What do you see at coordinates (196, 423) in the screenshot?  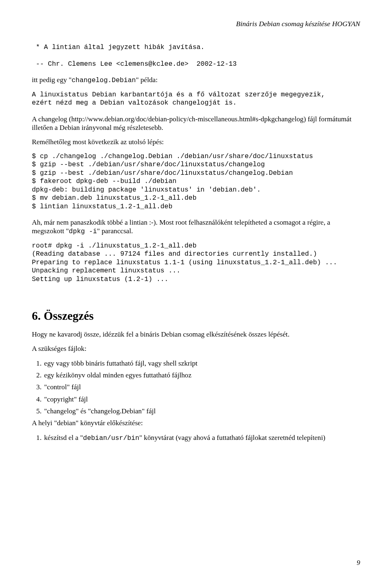 I see `paragraph-prep-debian-dir: A helyi "debian" könyvtár előkészítése:` at bounding box center [196, 423].